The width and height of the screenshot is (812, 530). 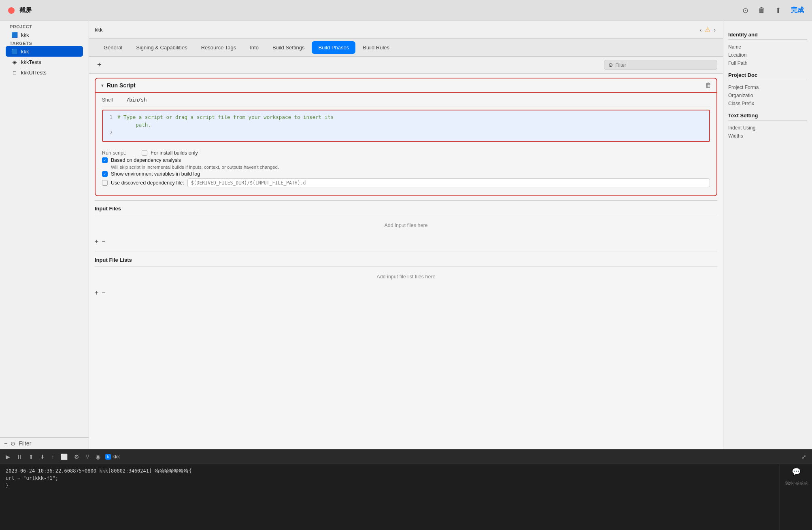 What do you see at coordinates (225, 117) in the screenshot?
I see `line-content-1: # Type a script or drag a script file fr…` at bounding box center [225, 117].